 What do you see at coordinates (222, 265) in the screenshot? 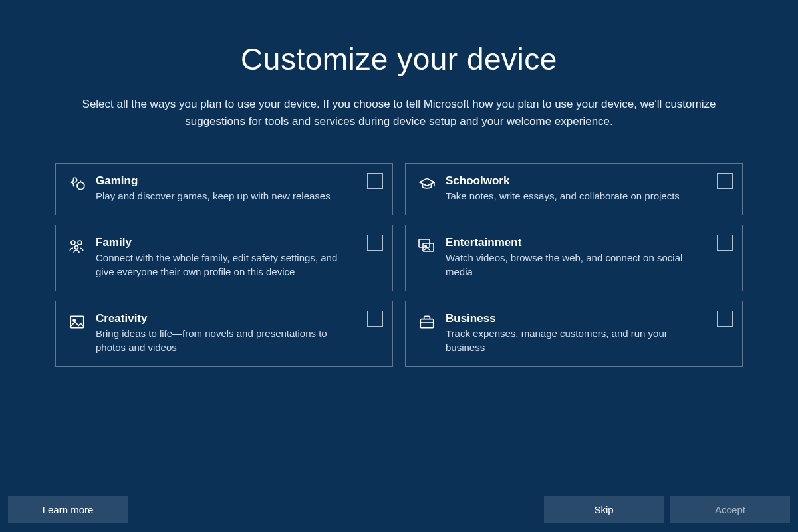
I see `card-desc: Connect with the whole family, edit safe…` at bounding box center [222, 265].